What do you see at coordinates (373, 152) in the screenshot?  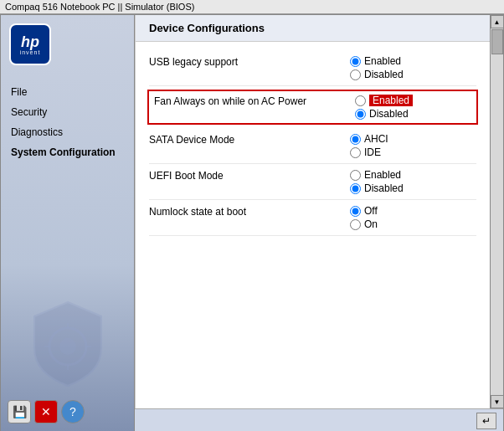 I see `sata-ide-label: IDE` at bounding box center [373, 152].